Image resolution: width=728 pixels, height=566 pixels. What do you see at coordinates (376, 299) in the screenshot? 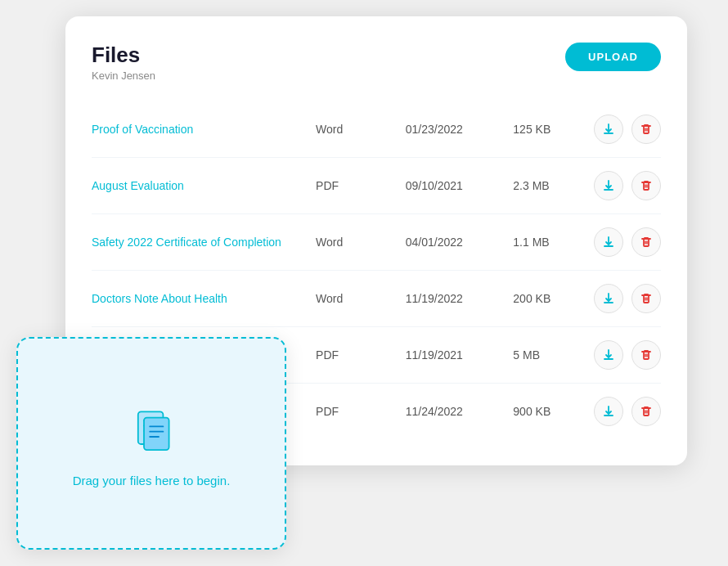
I see `table-row: Doctors Note About Health Word 11/19/202…` at bounding box center [376, 299].